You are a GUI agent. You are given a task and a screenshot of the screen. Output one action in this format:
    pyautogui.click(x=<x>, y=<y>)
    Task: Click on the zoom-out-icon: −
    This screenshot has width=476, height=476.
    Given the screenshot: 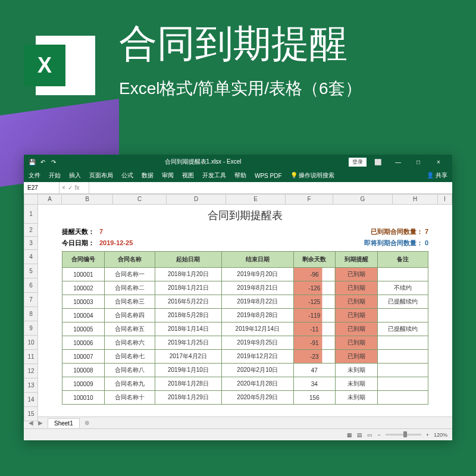 What is the action you would take?
    pyautogui.click(x=378, y=435)
    